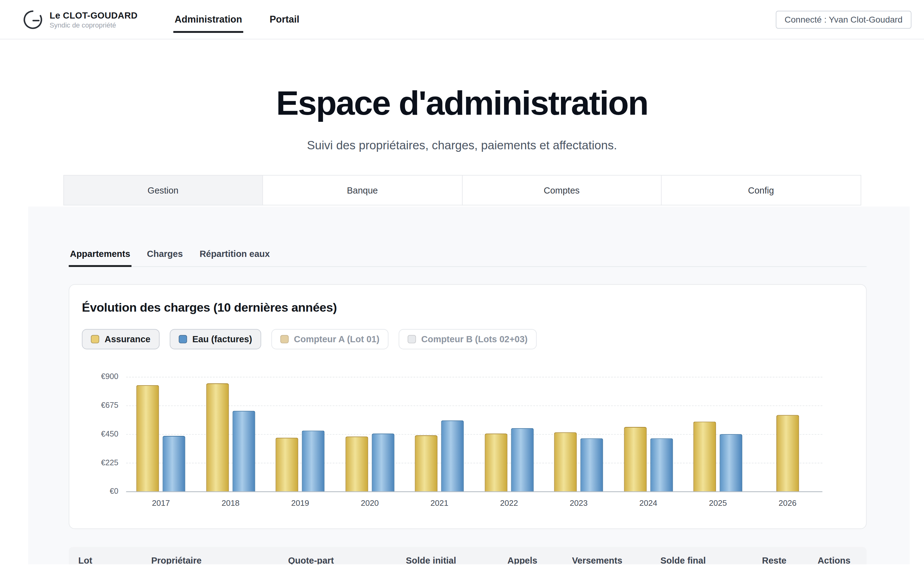 The image size is (924, 567). Describe the element at coordinates (104, 443) in the screenshot. I see `chart-yaxis: €900€675€450€225€0` at that location.